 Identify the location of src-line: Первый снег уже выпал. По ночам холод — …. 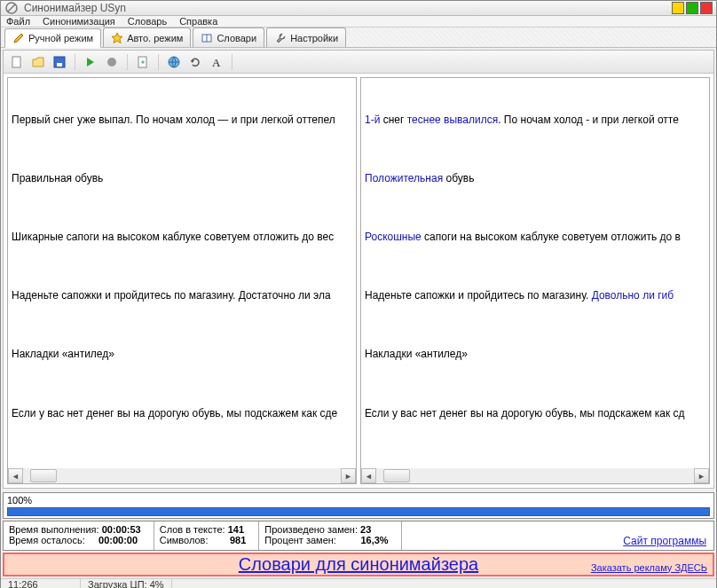
(182, 121).